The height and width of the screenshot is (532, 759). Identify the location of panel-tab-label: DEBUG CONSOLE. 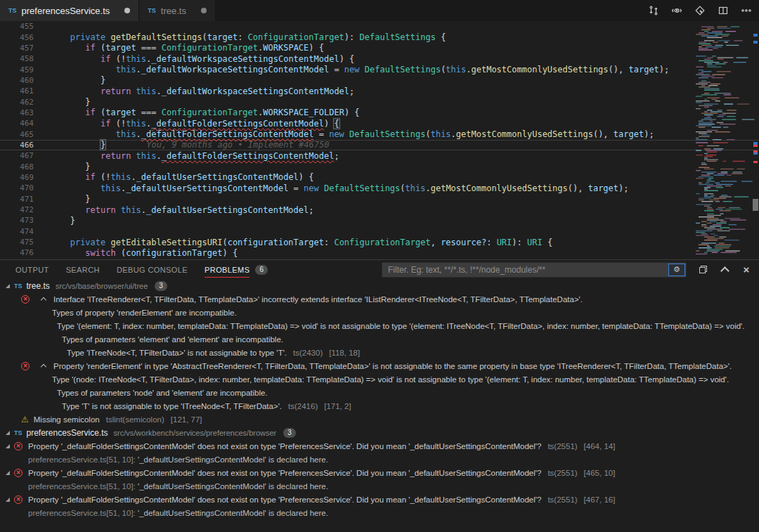
(152, 270).